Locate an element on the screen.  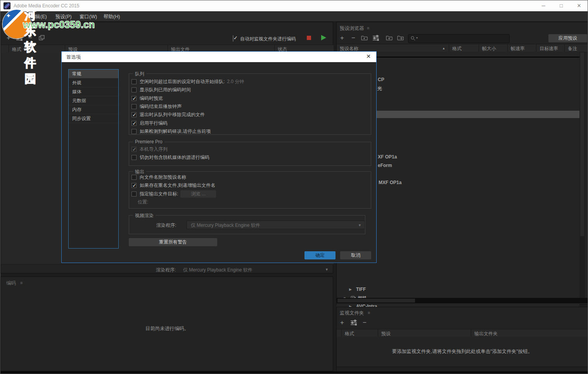
ok-button: 确定 is located at coordinates (320, 256).